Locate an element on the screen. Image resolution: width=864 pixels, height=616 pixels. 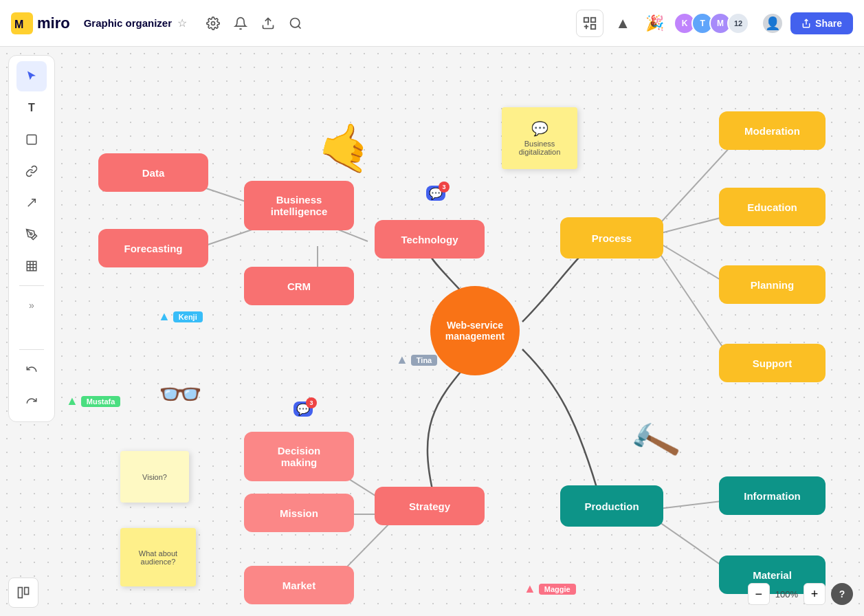
tina-cursor-arrow: ▲ is located at coordinates (402, 360).